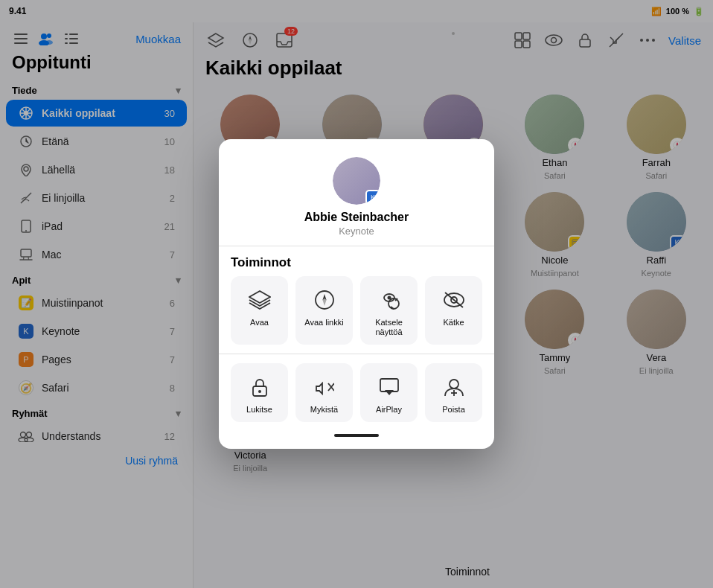 The image size is (713, 588). I want to click on modal-app-badge: K, so click(373, 197).